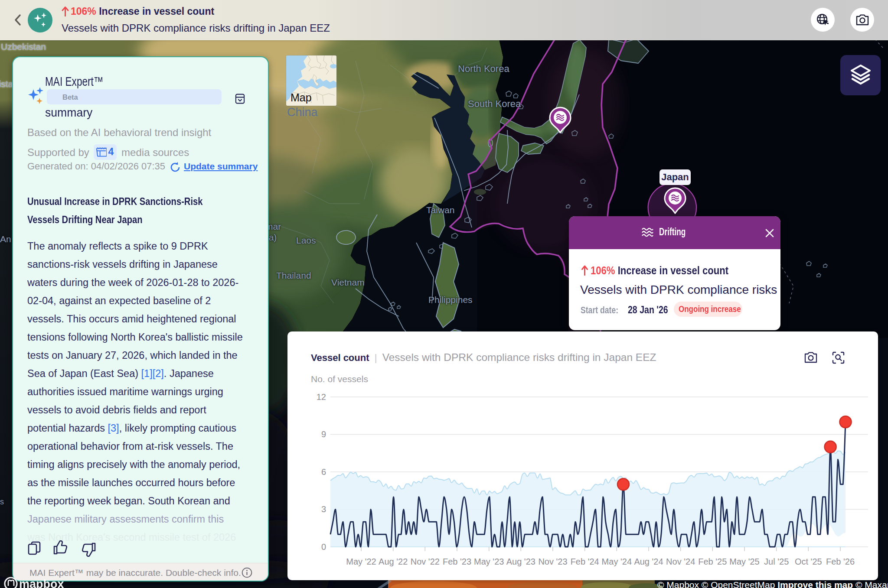 Image resolution: width=888 pixels, height=588 pixels. Describe the element at coordinates (681, 562) in the screenshot. I see `svg-text: Nov '24` at that location.